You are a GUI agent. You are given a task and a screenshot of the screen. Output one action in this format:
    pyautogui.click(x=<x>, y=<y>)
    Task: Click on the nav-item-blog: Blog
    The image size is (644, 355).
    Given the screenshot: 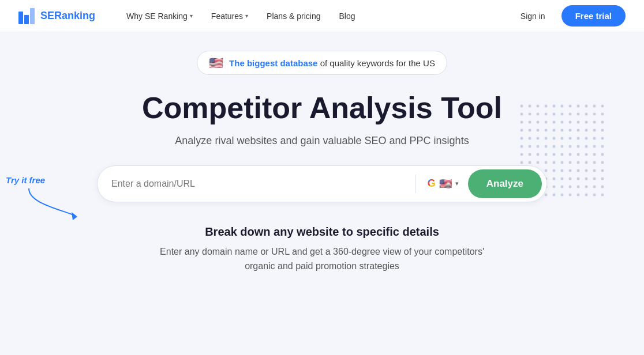 What is the action you would take?
    pyautogui.click(x=347, y=16)
    